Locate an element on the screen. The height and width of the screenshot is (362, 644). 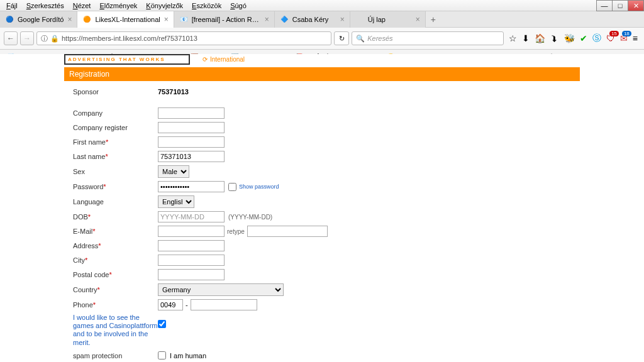
brand-logo: ADVERTISING THAT WORKS is located at coordinates (127, 59).